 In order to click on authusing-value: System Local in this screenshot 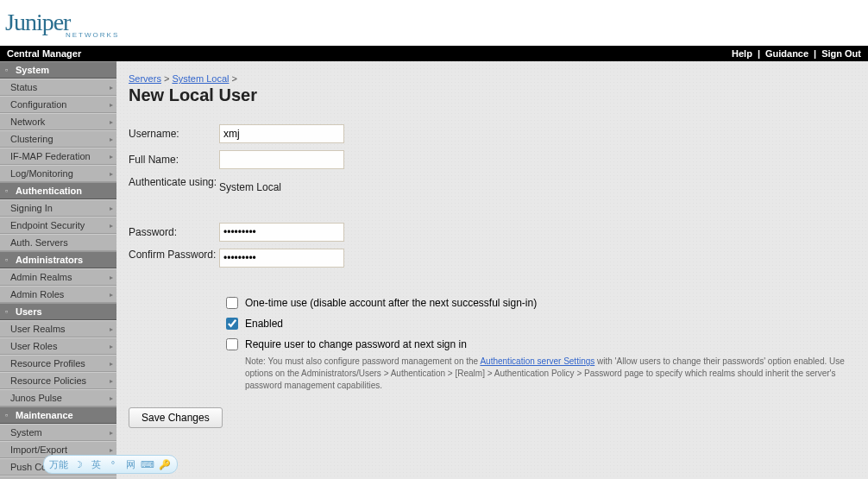, I will do `click(250, 185)`.